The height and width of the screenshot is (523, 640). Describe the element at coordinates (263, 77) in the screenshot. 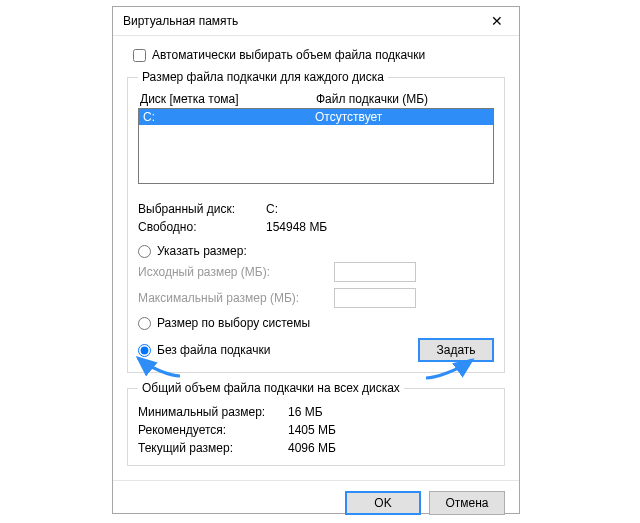

I see `per-drive-legend: Размер файла подкачки для каждого диска` at that location.